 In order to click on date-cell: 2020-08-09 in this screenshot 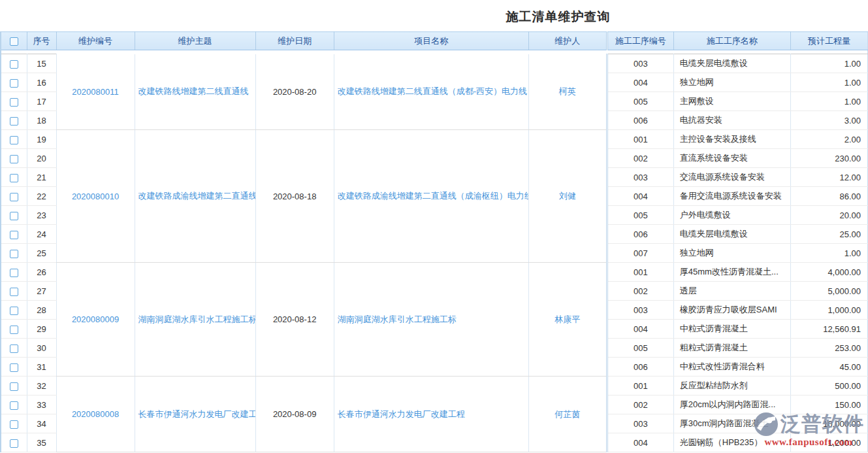, I will do `click(295, 414)`.